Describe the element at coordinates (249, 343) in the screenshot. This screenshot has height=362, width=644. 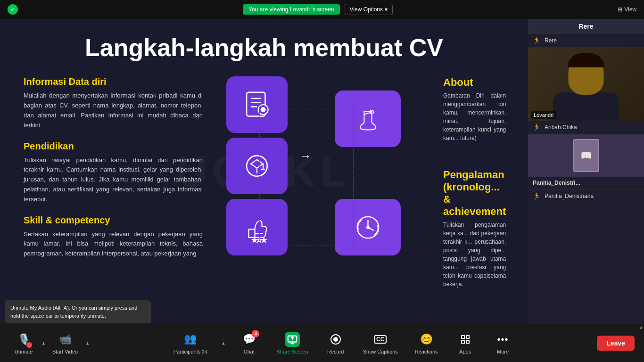
I see `chat-button: 💬 4 Chat` at that location.